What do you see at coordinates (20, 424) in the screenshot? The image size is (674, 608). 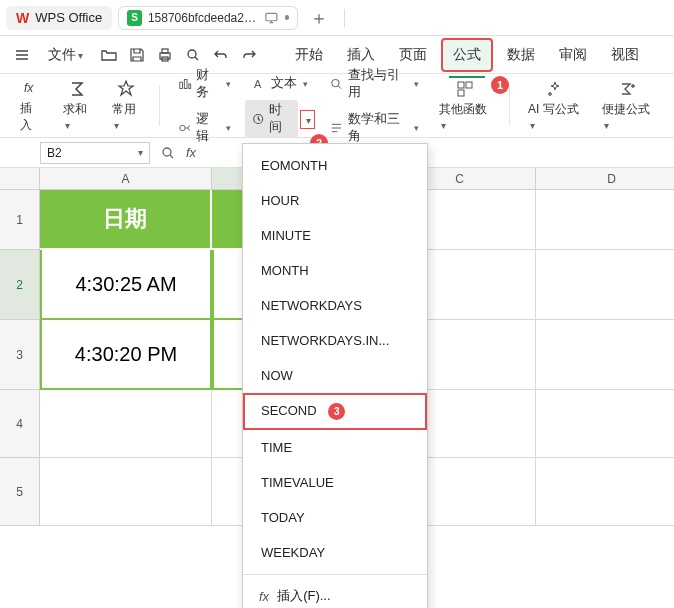 I see `row-header-4: 4` at bounding box center [20, 424].